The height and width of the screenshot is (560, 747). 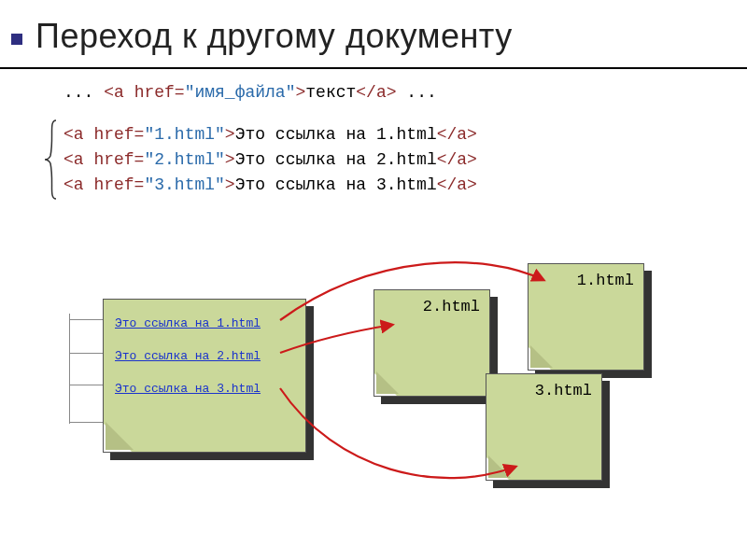 I want to click on code-examples: <a href="1.html">Это ссылка на 1.html</a…, so click(x=405, y=161).